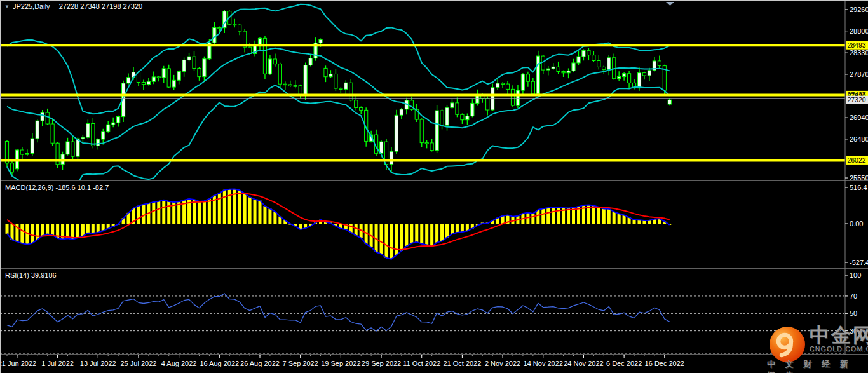 Image resolution: width=868 pixels, height=373 pixels. Describe the element at coordinates (817, 366) in the screenshot. I see `watermark-slogan: 中 文 财 经 新 媒 体` at that location.